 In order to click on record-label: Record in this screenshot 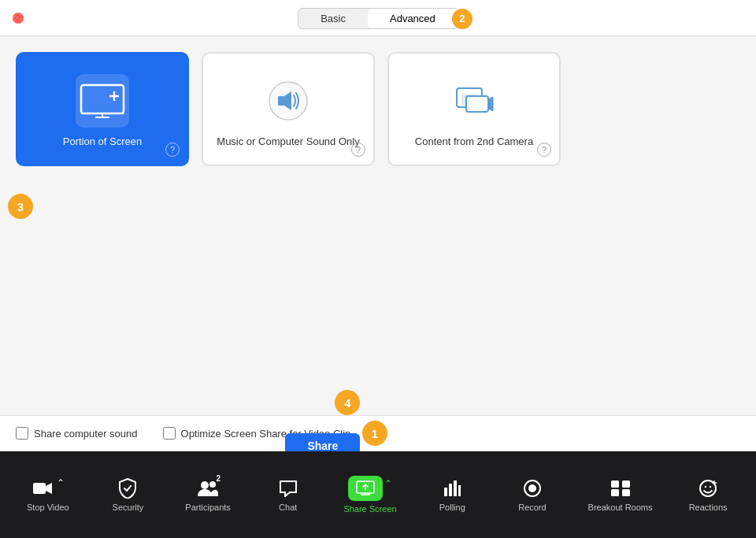, I will do `click(532, 507)`.